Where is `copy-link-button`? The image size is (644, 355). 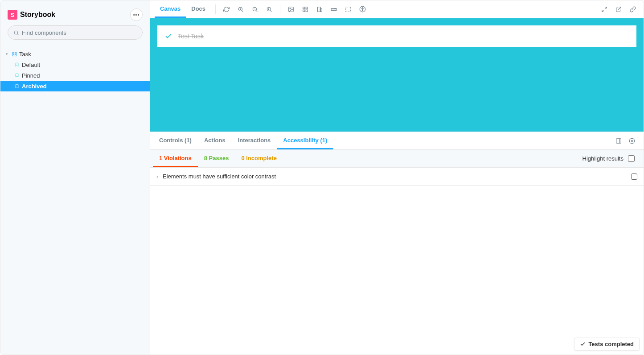
copy-link-button is located at coordinates (633, 9).